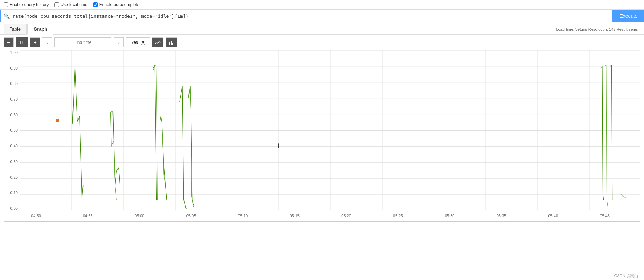 Image resolution: width=644 pixels, height=280 pixels. What do you see at coordinates (6, 16) in the screenshot?
I see `search-icon: 🔍` at bounding box center [6, 16].